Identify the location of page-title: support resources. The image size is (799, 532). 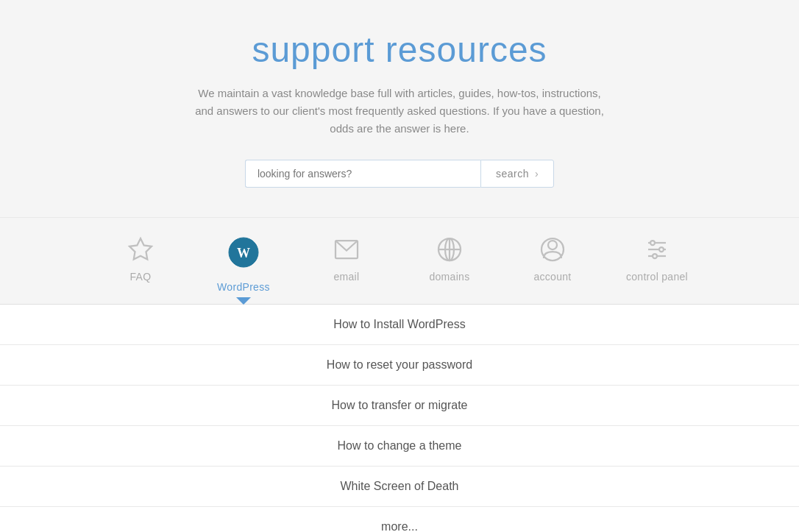
(400, 50).